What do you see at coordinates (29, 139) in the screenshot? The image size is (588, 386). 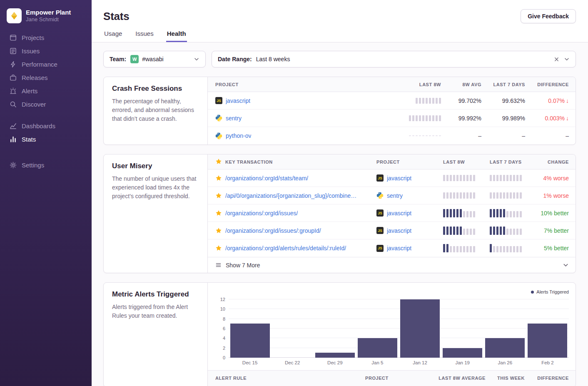 I see `sidebar-item-label: Stats` at bounding box center [29, 139].